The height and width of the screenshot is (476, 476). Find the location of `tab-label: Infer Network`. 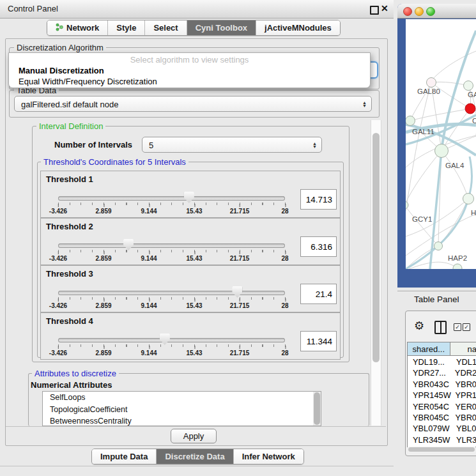

tab-label: Infer Network is located at coordinates (268, 456).